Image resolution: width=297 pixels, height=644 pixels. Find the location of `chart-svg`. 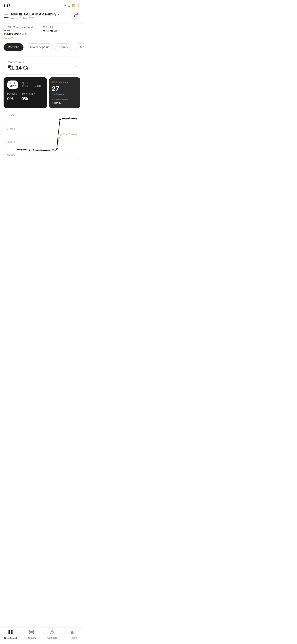

chart-svg is located at coordinates (47, 135).